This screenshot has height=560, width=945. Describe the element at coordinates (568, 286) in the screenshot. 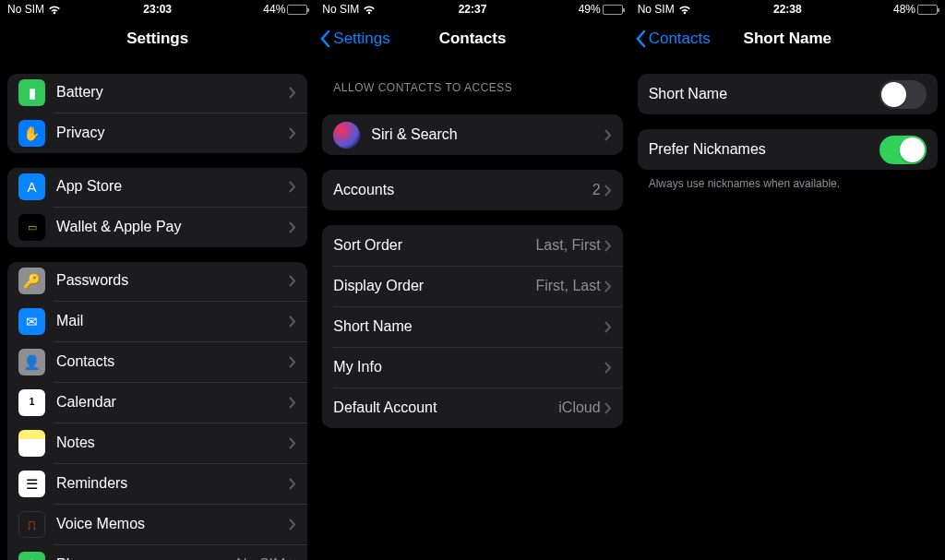

I see `row-value: First, Last` at that location.